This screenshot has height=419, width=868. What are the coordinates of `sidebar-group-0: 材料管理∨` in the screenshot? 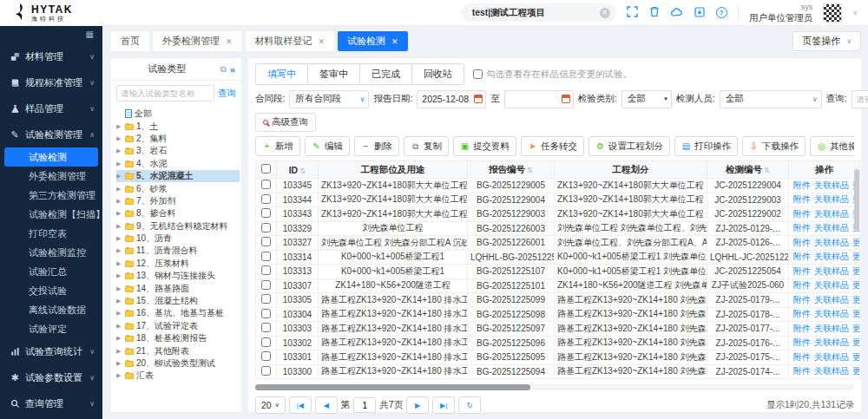 It's located at (51, 56).